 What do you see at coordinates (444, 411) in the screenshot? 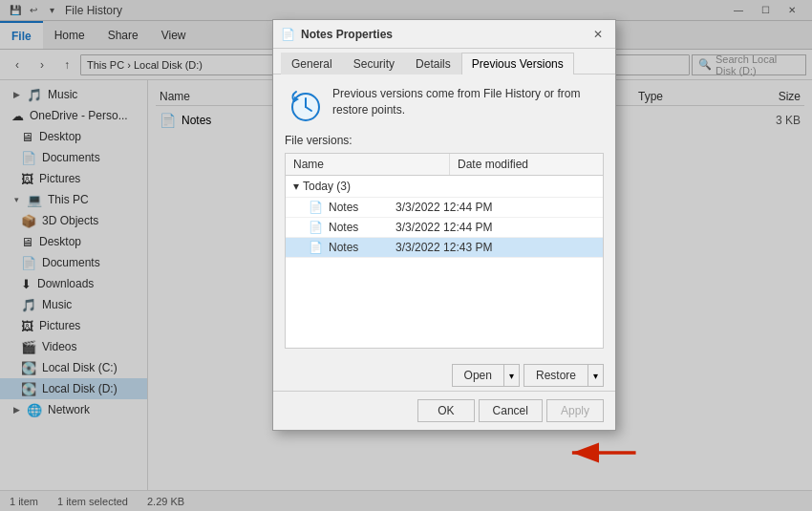
I see `dialog-footer-actions: OK Cancel Apply` at bounding box center [444, 411].